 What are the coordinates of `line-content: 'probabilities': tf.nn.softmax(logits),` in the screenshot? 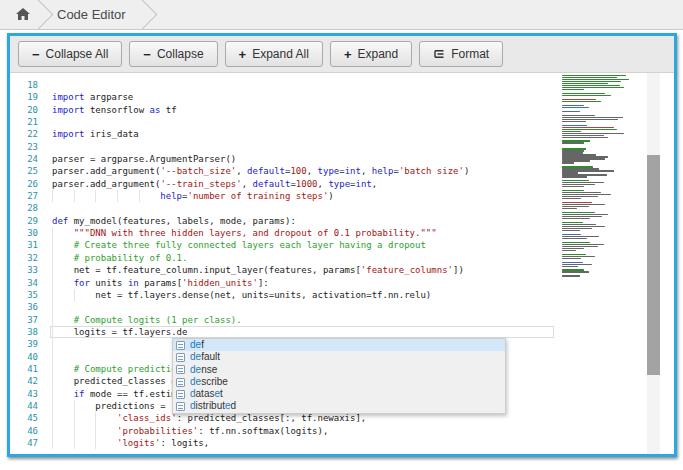 It's located at (183, 431).